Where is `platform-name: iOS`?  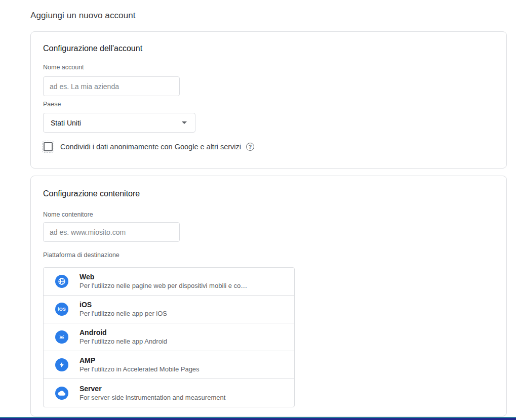
platform-name: iOS is located at coordinates (124, 305).